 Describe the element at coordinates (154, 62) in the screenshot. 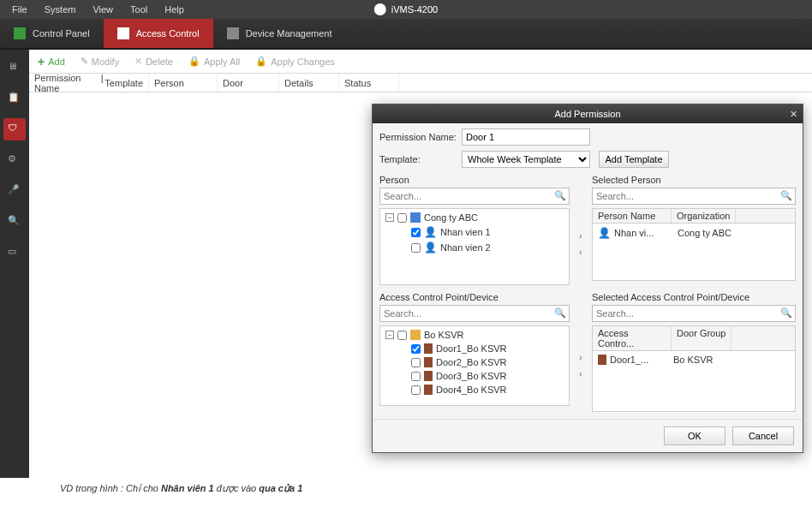

I see `delete-button: ✕Delete` at that location.